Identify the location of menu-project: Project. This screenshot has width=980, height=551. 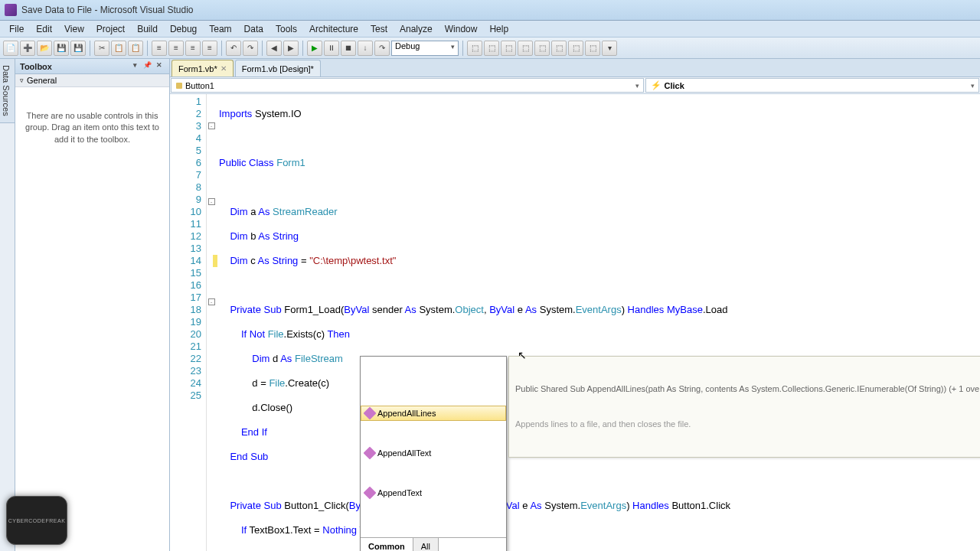
(110, 29).